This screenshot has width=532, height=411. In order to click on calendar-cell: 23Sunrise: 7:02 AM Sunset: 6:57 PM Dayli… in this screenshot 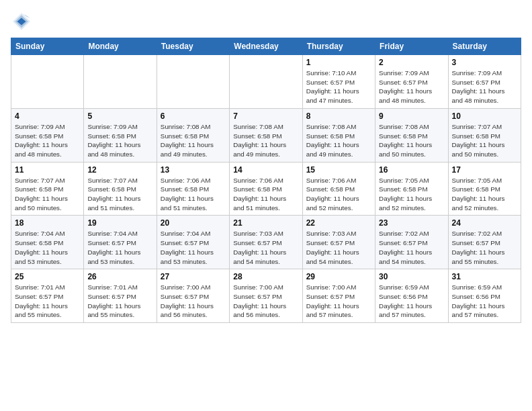, I will do `click(412, 242)`.